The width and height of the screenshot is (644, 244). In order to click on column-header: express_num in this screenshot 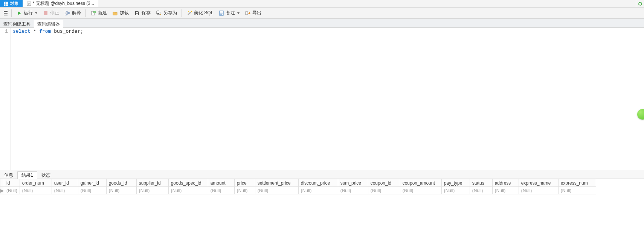, I will do `click(577, 183)`.